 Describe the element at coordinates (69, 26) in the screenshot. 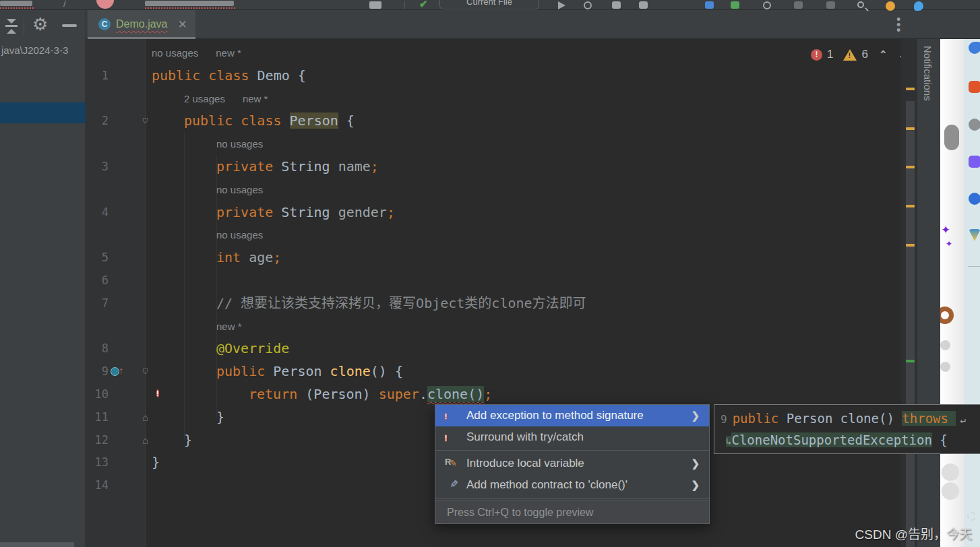

I see `hide-panel-icon` at that location.